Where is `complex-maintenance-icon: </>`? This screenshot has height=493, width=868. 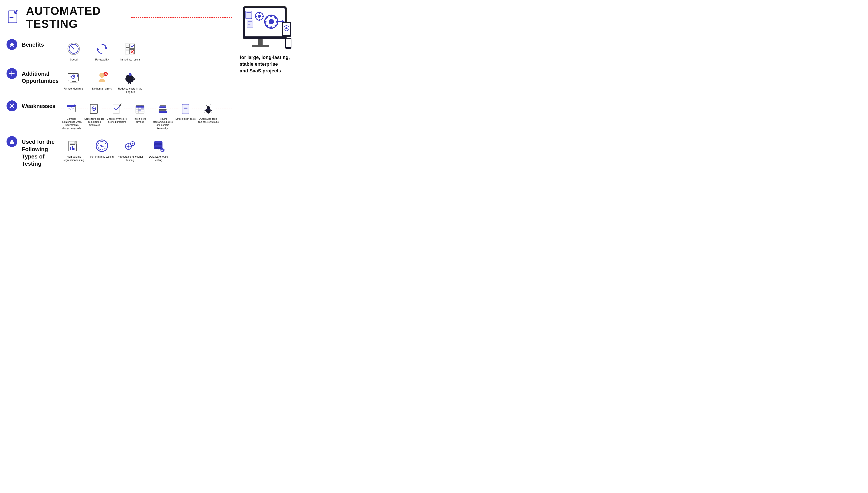 complex-maintenance-icon: </> is located at coordinates (72, 109).